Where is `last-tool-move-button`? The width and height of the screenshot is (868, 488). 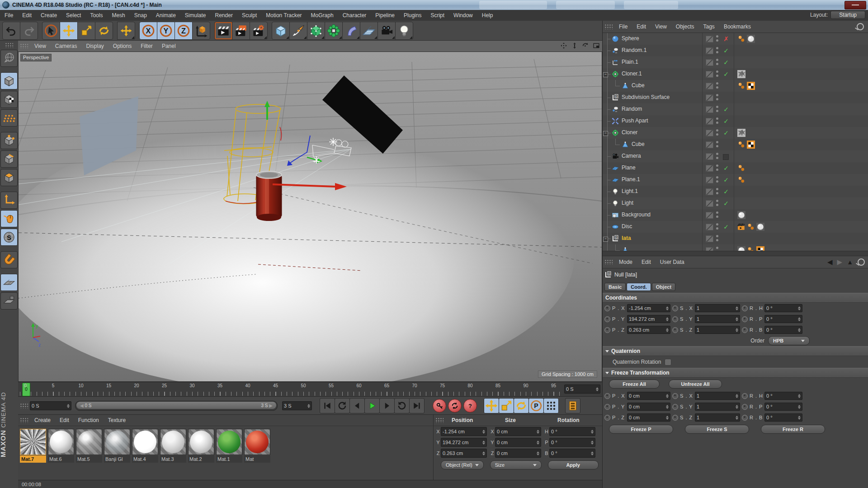 last-tool-move-button is located at coordinates (126, 31).